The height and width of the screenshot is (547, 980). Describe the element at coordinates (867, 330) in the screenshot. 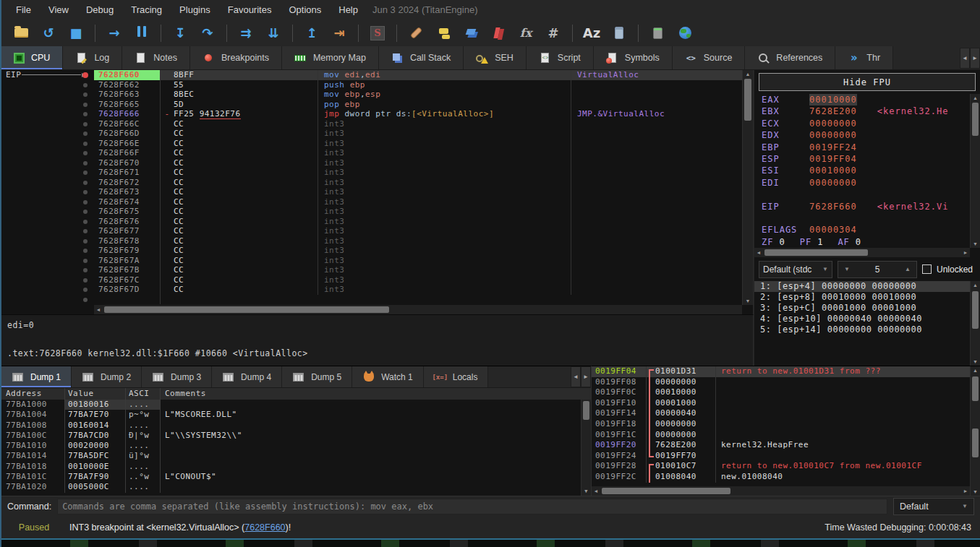

I see `arg-row: 5: [esp+14] 00000000 00000000` at that location.